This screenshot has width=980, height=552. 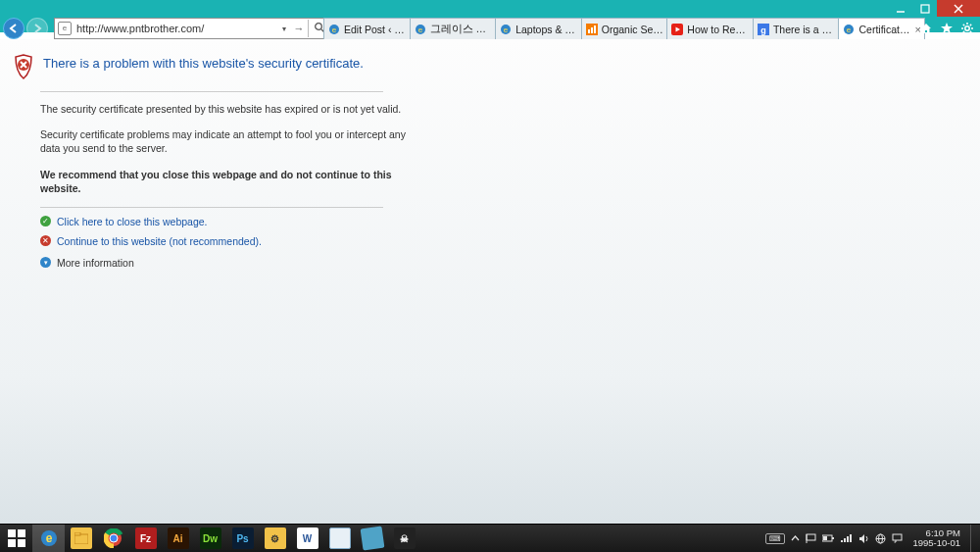 I want to click on taskbar-ie: e, so click(x=49, y=539).